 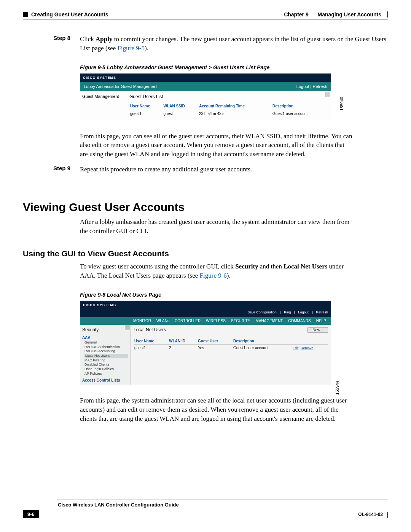 I want to click on footer-doc-title: Cisco Wireless LAN Controller Configurat…, so click(x=118, y=505).